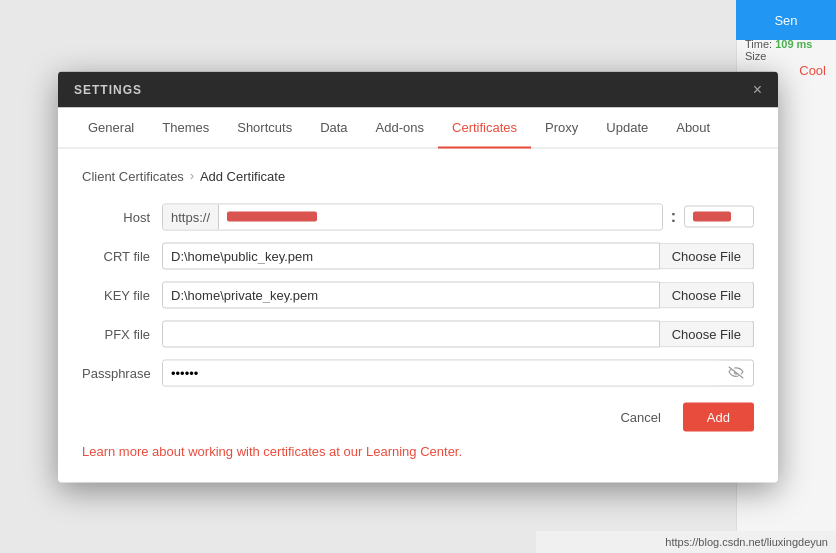  I want to click on passphrase-label: Passphrase, so click(122, 372).